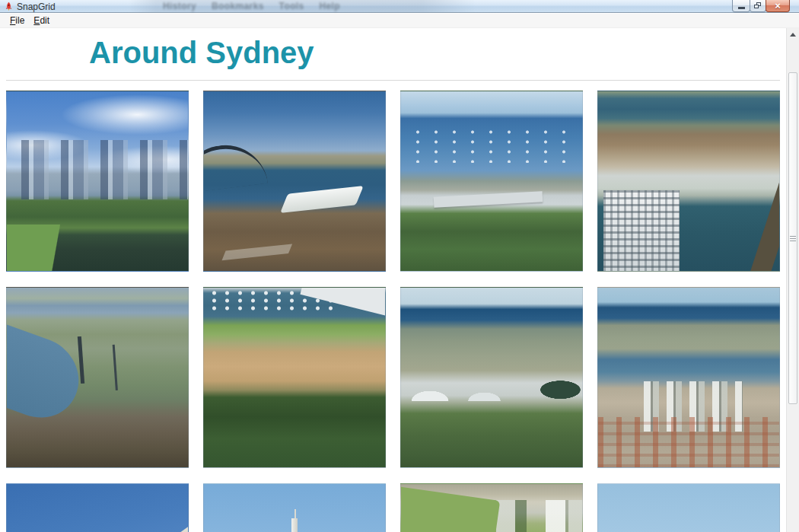 The width and height of the screenshot is (799, 532). I want to click on chevron-up-icon, so click(793, 35).